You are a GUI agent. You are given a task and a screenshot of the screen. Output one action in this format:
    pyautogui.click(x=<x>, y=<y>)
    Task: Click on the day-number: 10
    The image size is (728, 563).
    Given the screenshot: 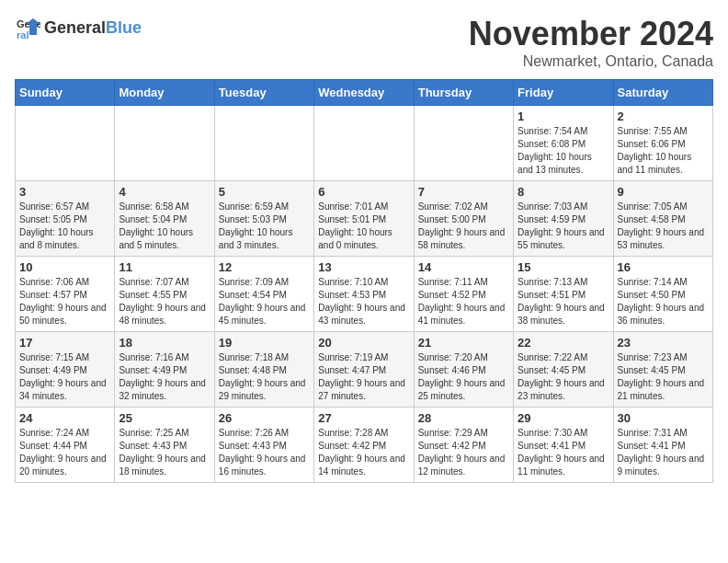 What is the action you would take?
    pyautogui.click(x=64, y=267)
    